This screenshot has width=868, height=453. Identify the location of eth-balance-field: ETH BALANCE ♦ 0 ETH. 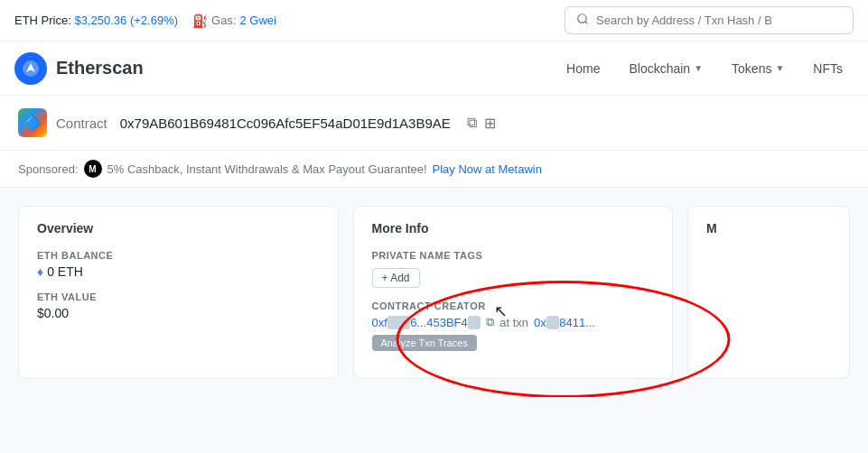
(179, 264).